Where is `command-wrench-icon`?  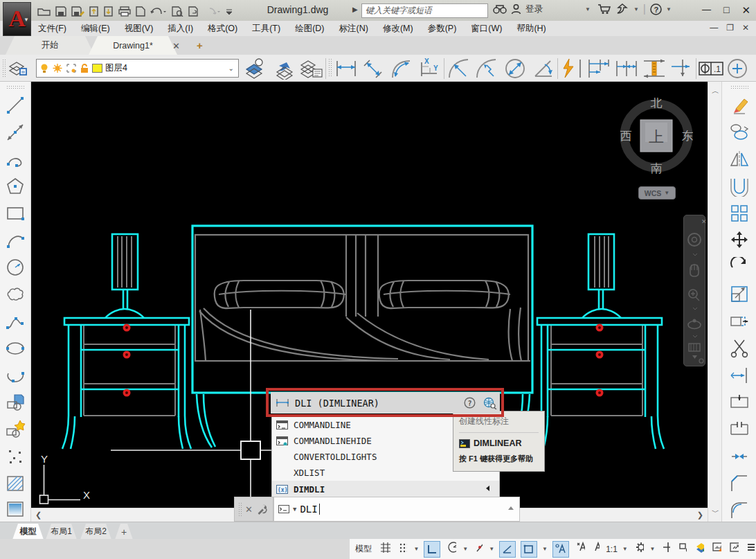
command-wrench-icon is located at coordinates (262, 509).